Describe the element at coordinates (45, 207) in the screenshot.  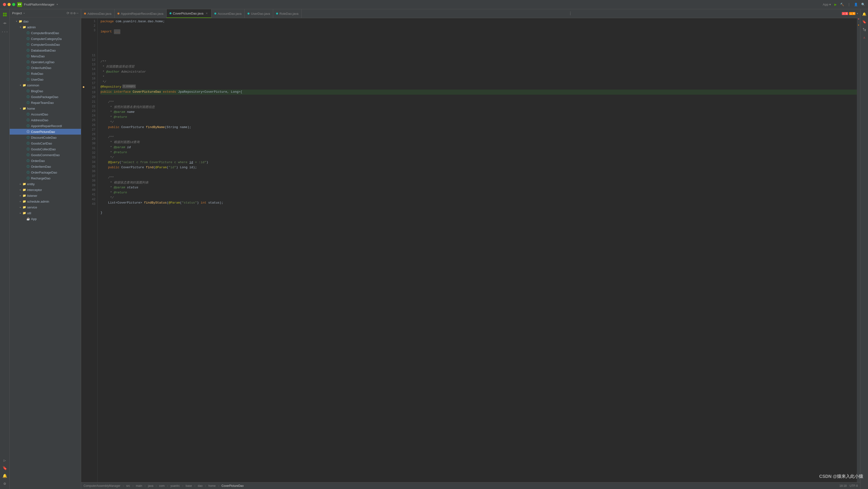
I see `tree-item-service: 📁 service` at that location.